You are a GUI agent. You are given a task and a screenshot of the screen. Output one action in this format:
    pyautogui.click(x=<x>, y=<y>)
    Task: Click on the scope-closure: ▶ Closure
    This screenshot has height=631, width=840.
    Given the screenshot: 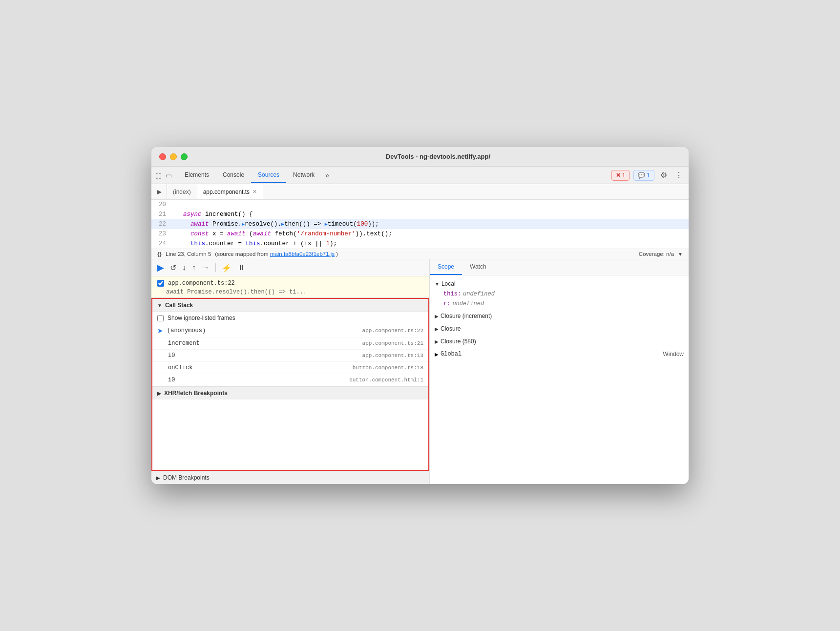 What is the action you would take?
    pyautogui.click(x=559, y=329)
    